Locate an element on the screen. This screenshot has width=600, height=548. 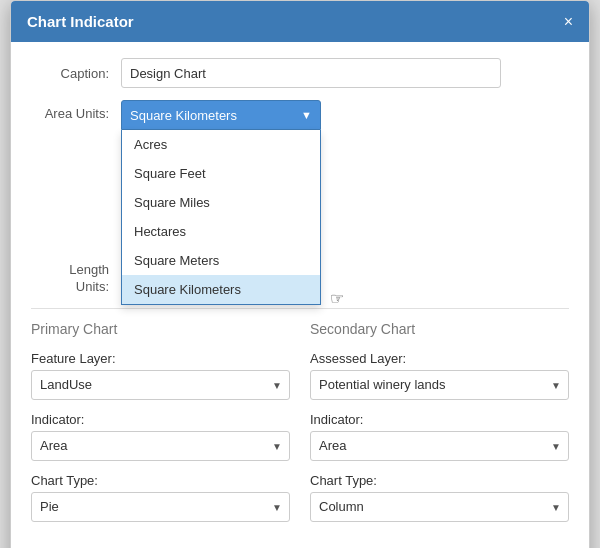
area-units-selected-value: Square Kilometers is located at coordinates (184, 116).